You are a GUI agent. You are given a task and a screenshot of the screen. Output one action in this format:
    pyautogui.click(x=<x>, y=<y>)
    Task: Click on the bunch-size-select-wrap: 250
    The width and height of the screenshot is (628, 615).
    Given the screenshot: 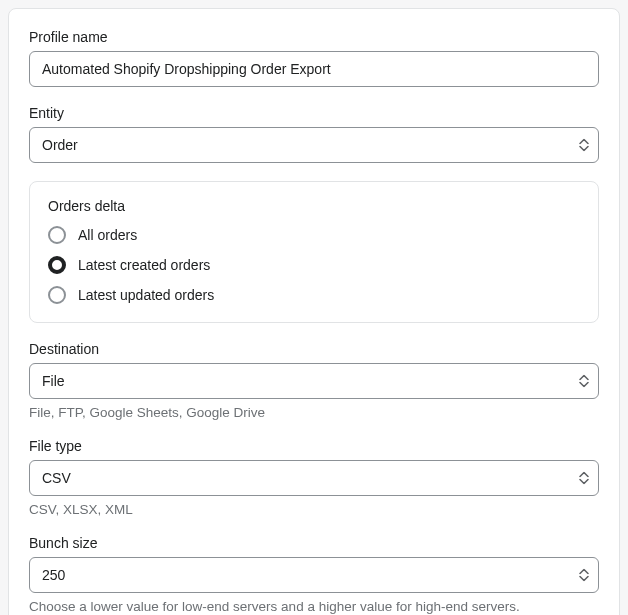 What is the action you would take?
    pyautogui.click(x=314, y=575)
    